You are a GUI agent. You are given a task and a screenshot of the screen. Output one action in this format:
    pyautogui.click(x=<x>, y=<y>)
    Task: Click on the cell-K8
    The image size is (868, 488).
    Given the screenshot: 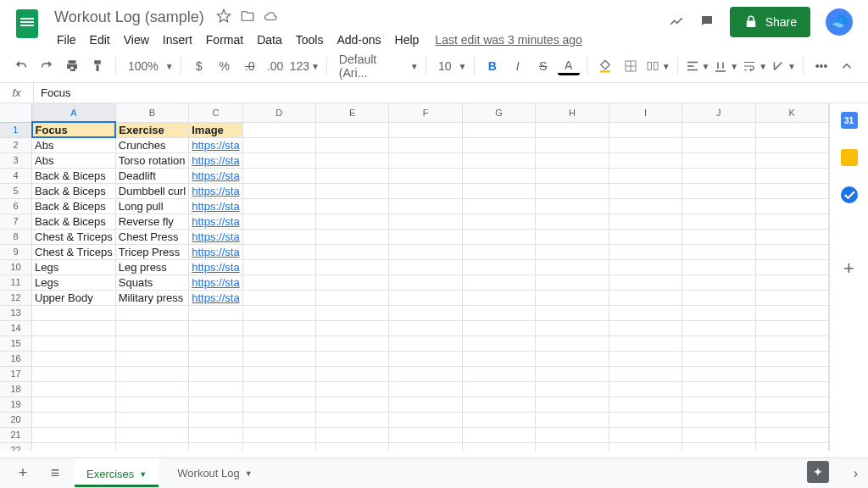 What is the action you would take?
    pyautogui.click(x=792, y=236)
    